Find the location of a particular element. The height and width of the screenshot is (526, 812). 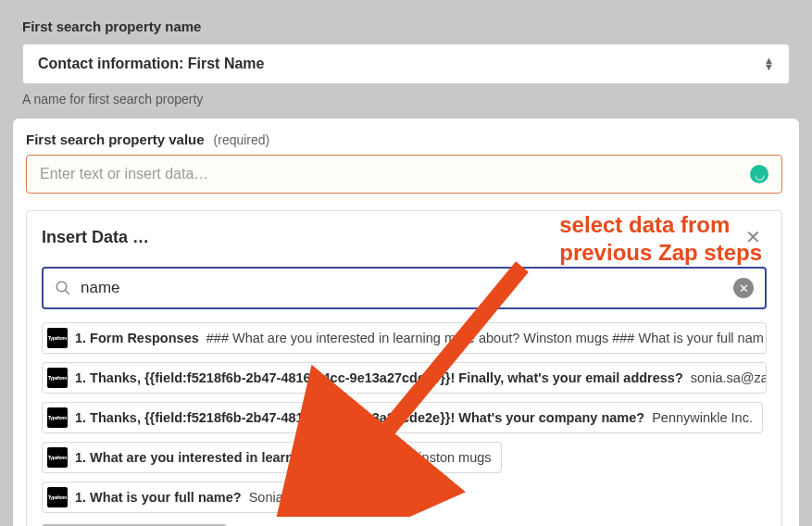

property-value-input: Enter text or insert data… ◡ is located at coordinates (404, 174).